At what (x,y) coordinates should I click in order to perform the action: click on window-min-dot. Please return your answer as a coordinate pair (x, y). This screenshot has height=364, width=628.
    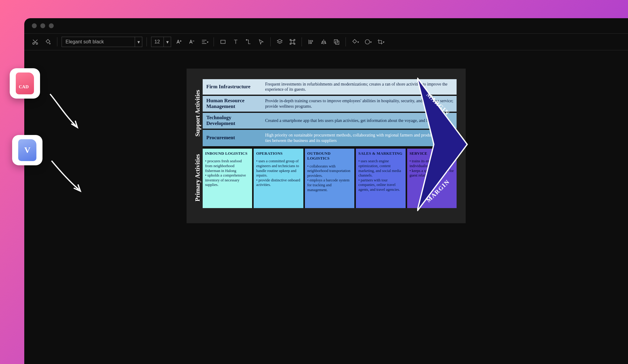
    Looking at the image, I should click on (43, 26).